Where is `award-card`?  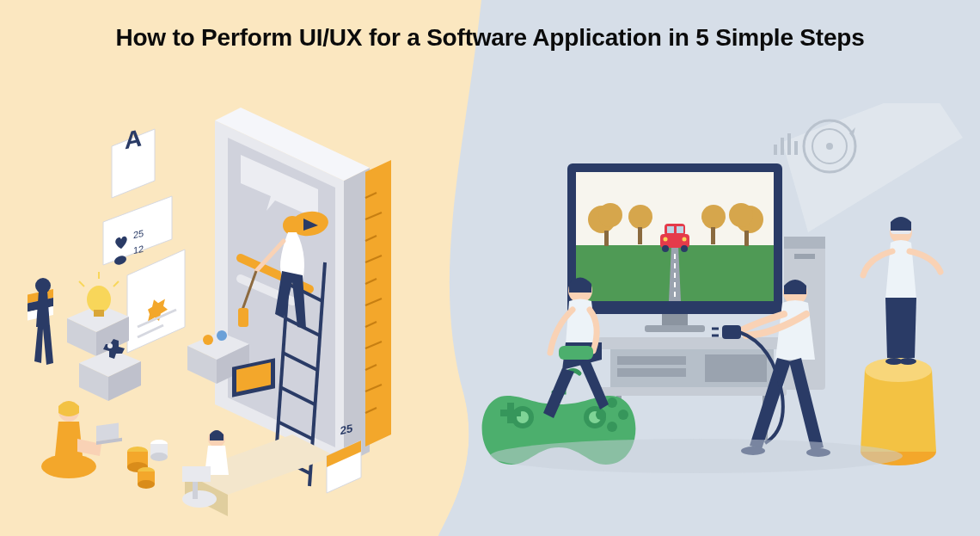 award-card is located at coordinates (156, 301).